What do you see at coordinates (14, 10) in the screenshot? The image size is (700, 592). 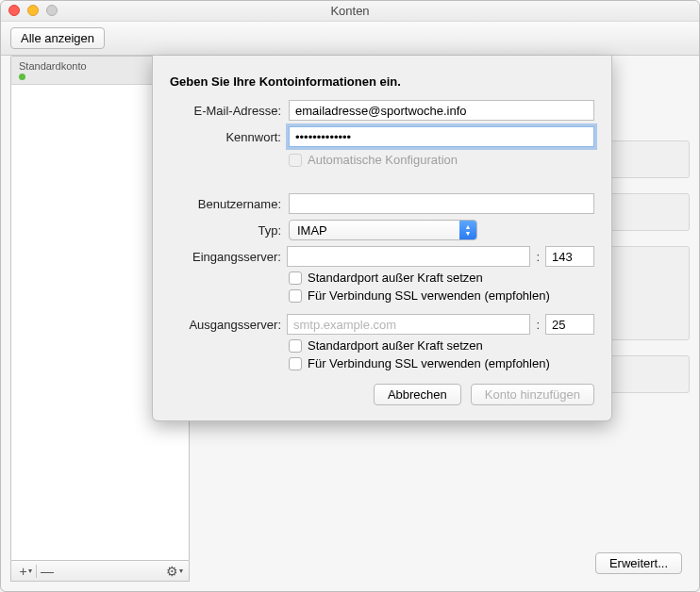 I see `close-button` at bounding box center [14, 10].